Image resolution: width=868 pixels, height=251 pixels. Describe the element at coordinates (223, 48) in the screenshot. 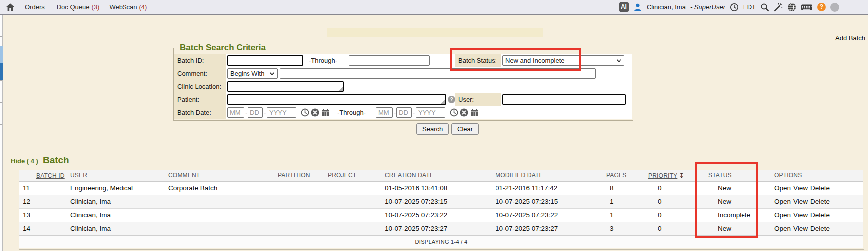

I see `batch-search-legend: Batch Search Criteria` at that location.